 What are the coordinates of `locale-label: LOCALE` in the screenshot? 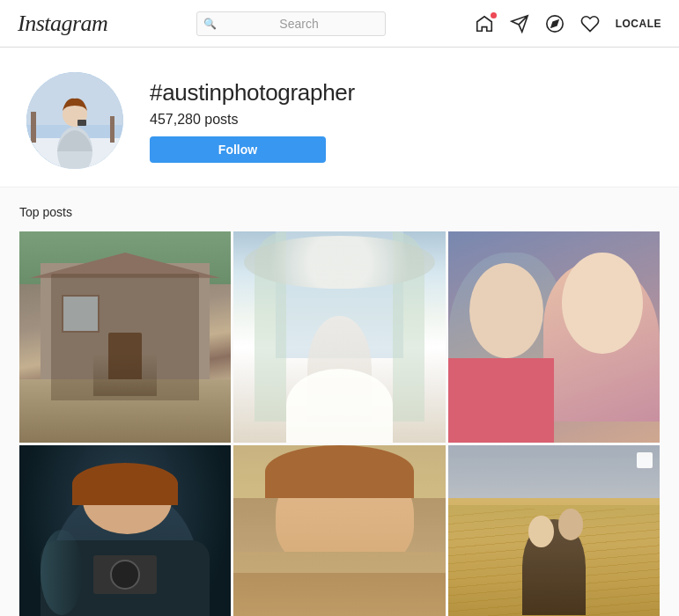 It's located at (638, 24).